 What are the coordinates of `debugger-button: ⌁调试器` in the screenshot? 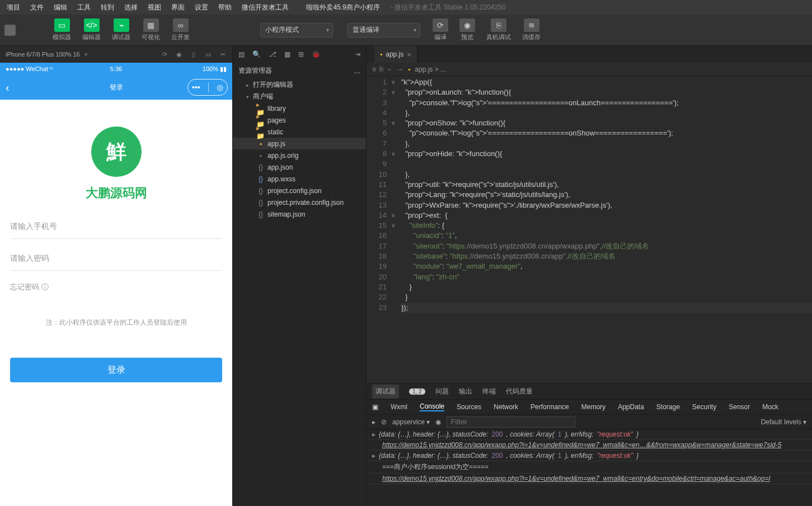 It's located at (121, 30).